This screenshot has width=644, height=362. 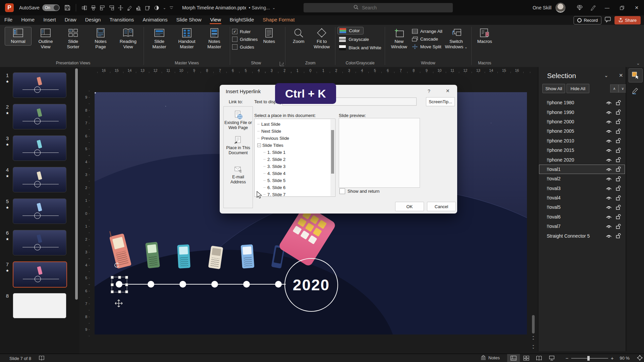 I want to click on black-and-white-button: Black and White, so click(x=360, y=48).